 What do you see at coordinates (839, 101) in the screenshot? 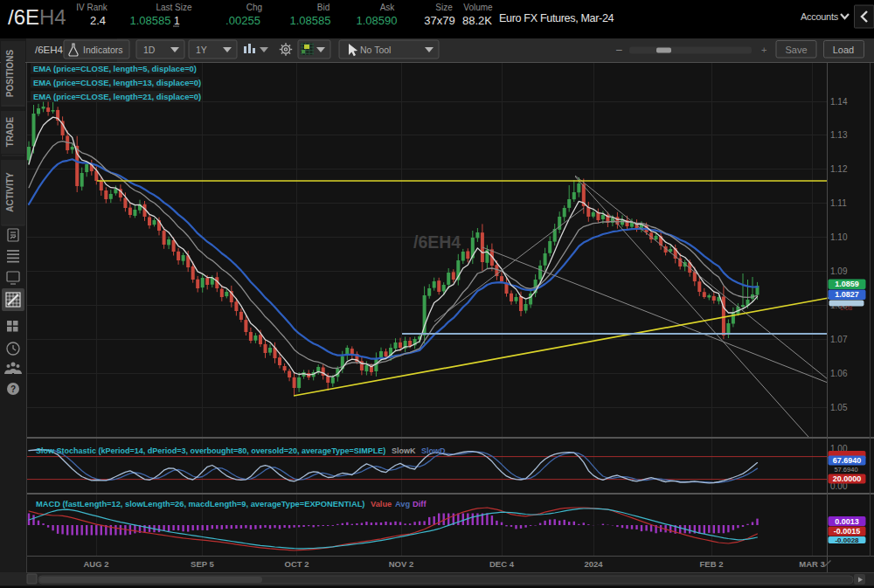
I see `svg-text: 1.14` at bounding box center [839, 101].